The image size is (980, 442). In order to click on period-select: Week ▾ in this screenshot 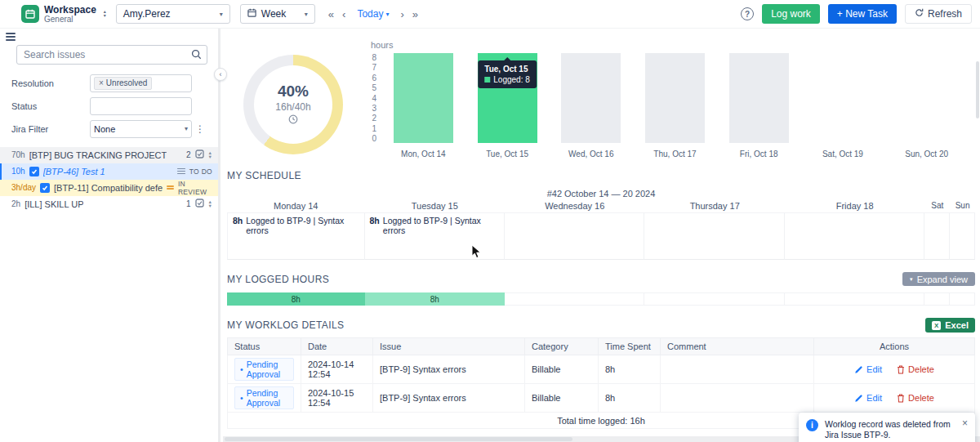, I will do `click(278, 14)`.